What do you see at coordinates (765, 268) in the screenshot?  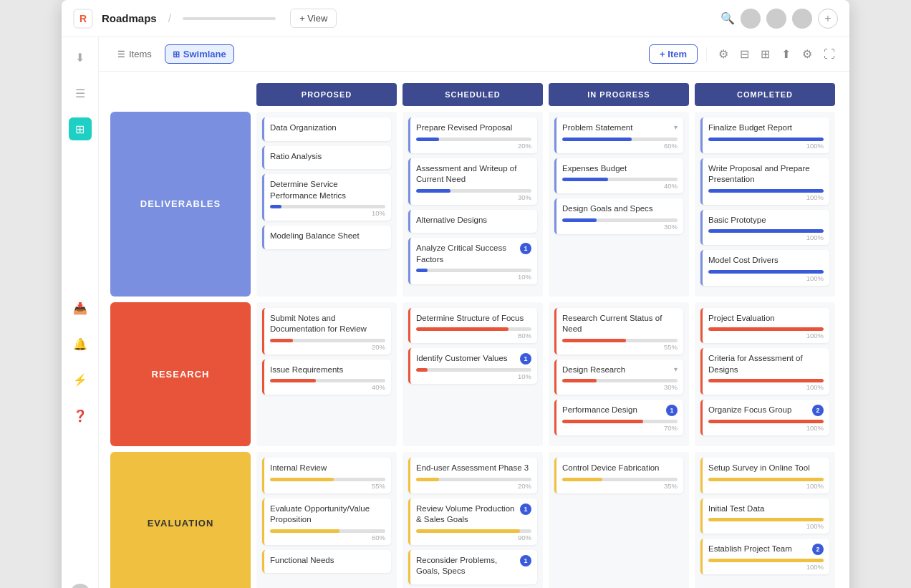 I see `card-model-cost-drivers: Model Cost Drivers 100%` at bounding box center [765, 268].